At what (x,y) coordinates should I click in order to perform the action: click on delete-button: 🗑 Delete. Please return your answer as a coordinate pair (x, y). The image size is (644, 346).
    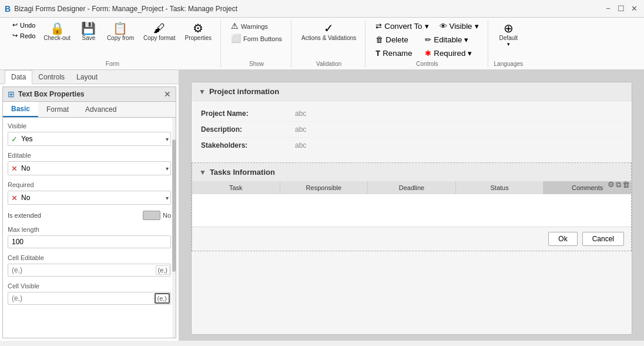
    Looking at the image, I should click on (395, 40).